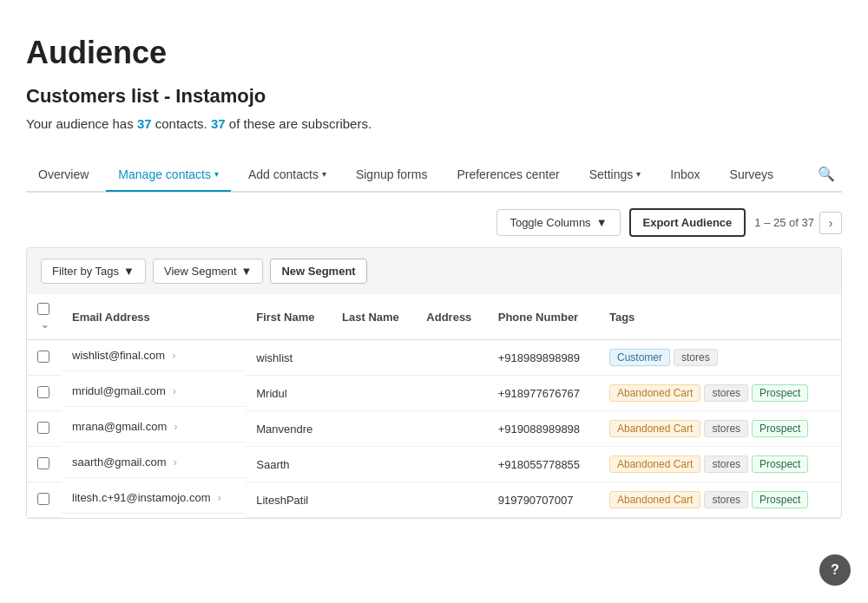 This screenshot has height=603, width=868. What do you see at coordinates (685, 175) in the screenshot?
I see `nav-item-inbox: Inbox` at bounding box center [685, 175].